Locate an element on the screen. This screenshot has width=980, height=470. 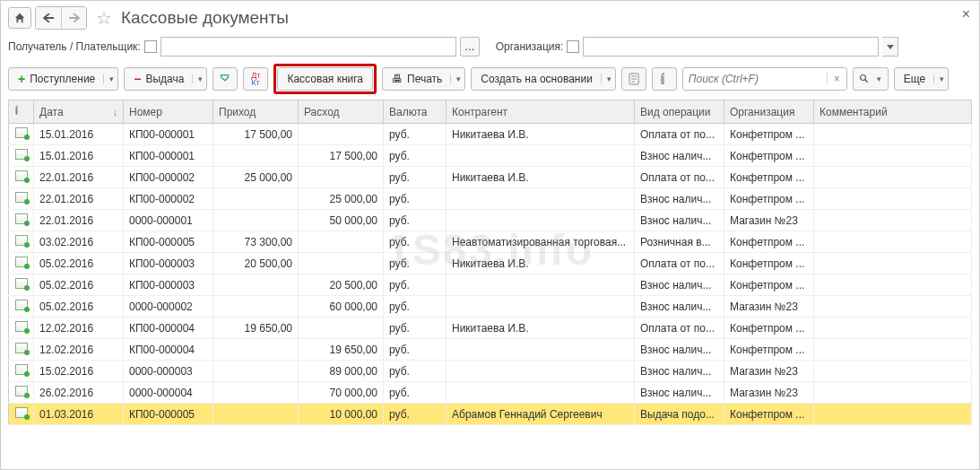
table-row: 15.02.20160000-00000389 000,00руб.Взнос … is located at coordinates (490, 371).